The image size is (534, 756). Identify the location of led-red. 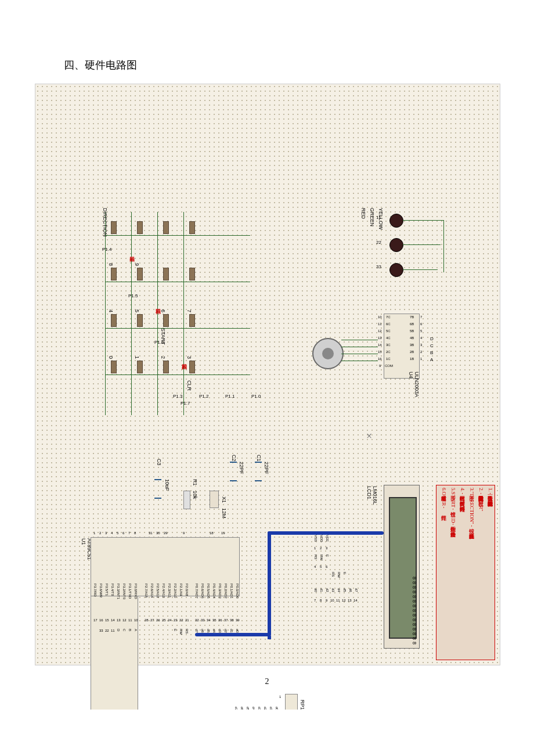
(396, 221).